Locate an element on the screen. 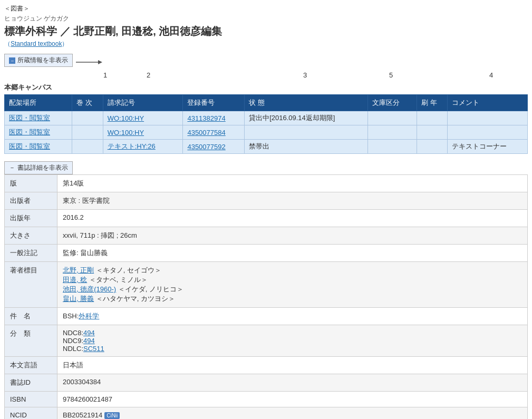  book-subtitle: （Standard textbook） is located at coordinates (266, 44).